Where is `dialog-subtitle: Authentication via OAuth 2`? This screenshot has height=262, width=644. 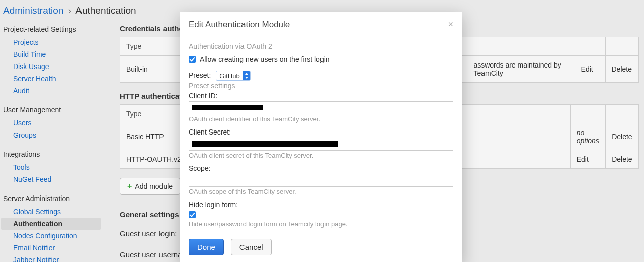 dialog-subtitle: Authentication via OAuth 2 is located at coordinates (321, 46).